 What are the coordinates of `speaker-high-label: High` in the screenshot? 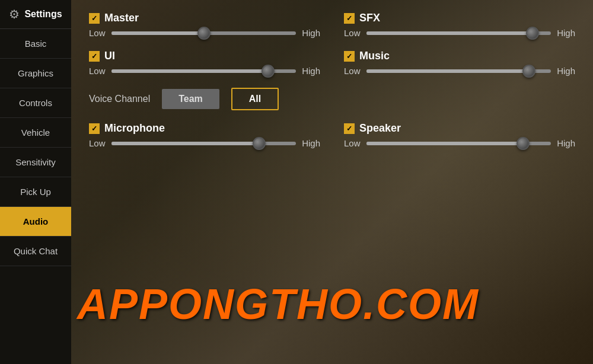 It's located at (566, 143).